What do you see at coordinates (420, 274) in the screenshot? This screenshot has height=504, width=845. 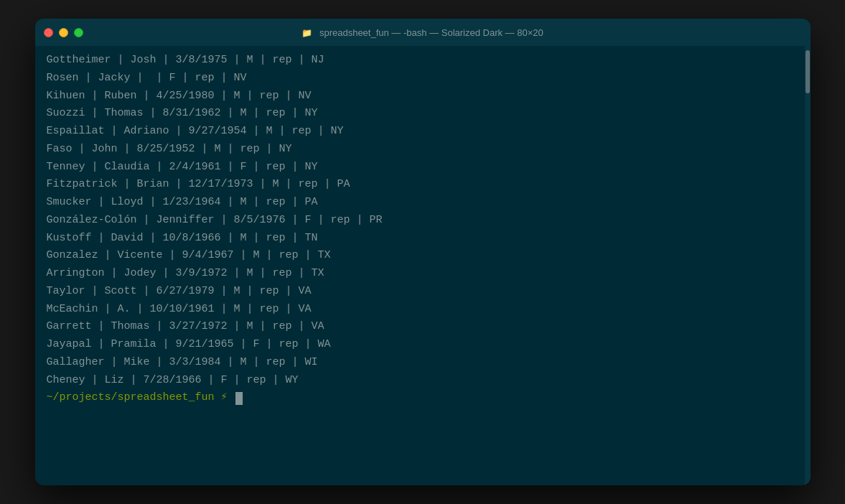 I see `terminal-line: Arrington | Jodey | 3/9/1972 | M | rep |…` at bounding box center [420, 274].